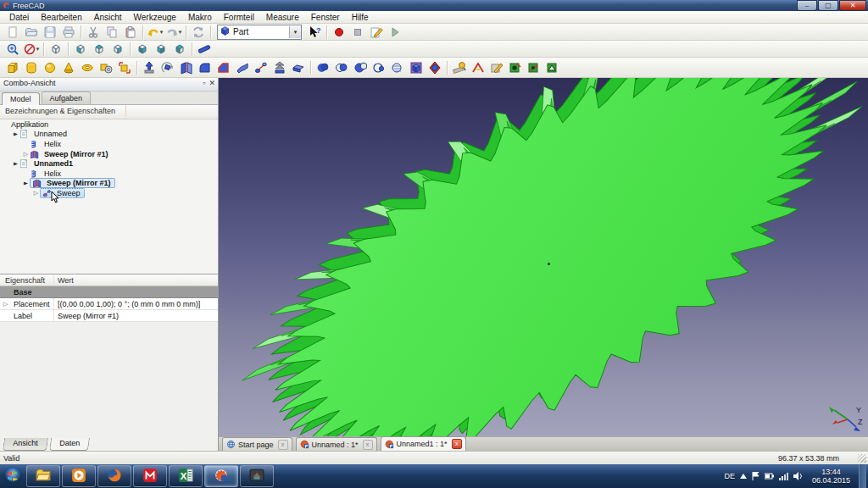  What do you see at coordinates (31, 68) in the screenshot?
I see `cylinder-button` at bounding box center [31, 68].